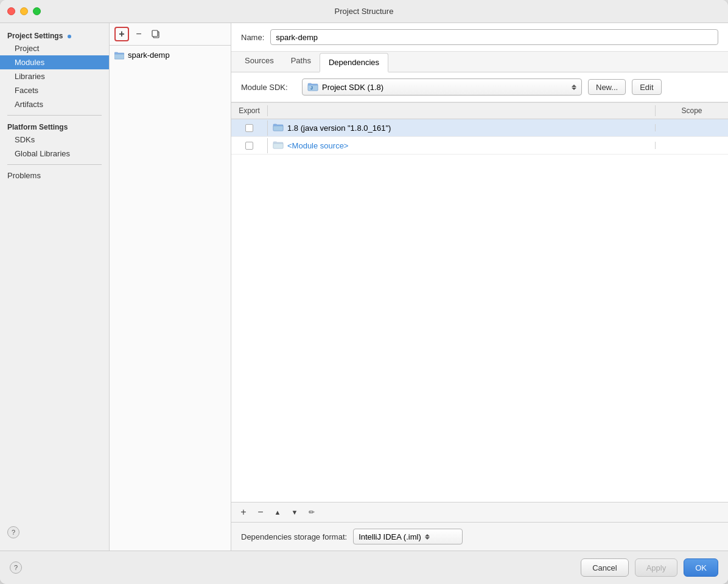 This screenshot has height=584, width=728. What do you see at coordinates (364, 567) in the screenshot?
I see `bottom-bar: ? Cancel Apply OK` at bounding box center [364, 567].